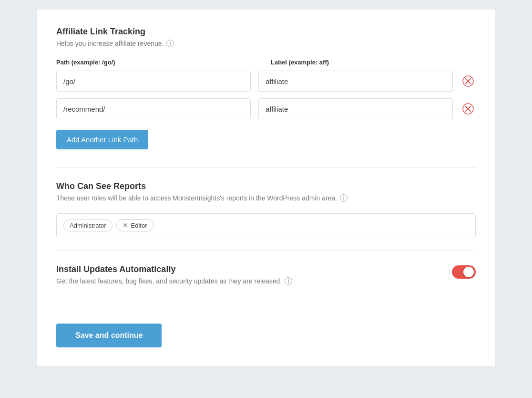  Describe the element at coordinates (88, 225) in the screenshot. I see `role-administrator: Administrator` at that location.